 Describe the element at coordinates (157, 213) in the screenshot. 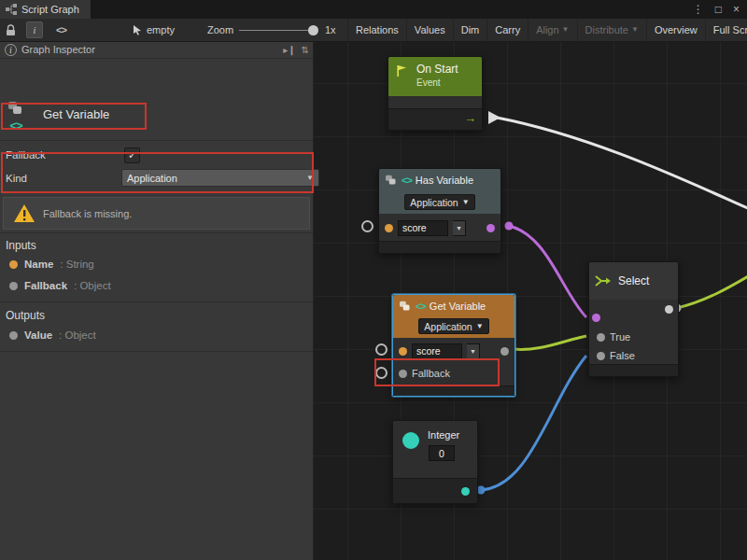

I see `warning-box: Fallback is missing.` at that location.